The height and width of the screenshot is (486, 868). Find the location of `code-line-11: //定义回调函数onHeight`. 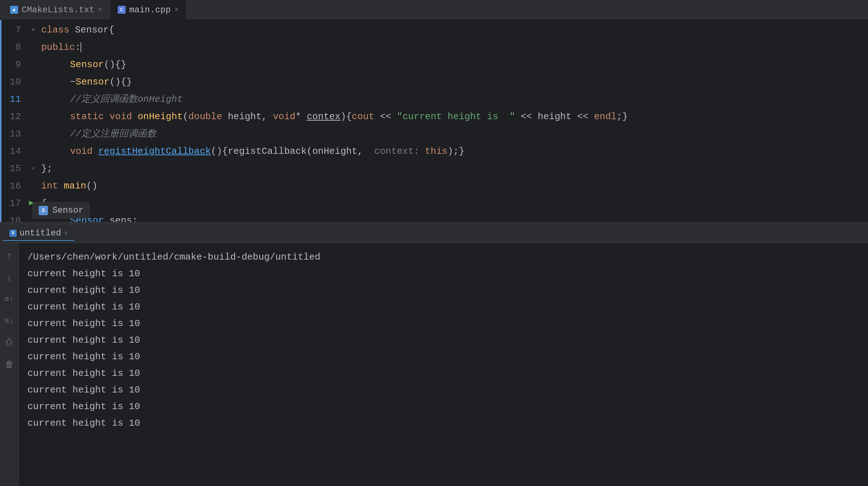

code-line-11: //定义回调函数onHeight is located at coordinates (454, 99).